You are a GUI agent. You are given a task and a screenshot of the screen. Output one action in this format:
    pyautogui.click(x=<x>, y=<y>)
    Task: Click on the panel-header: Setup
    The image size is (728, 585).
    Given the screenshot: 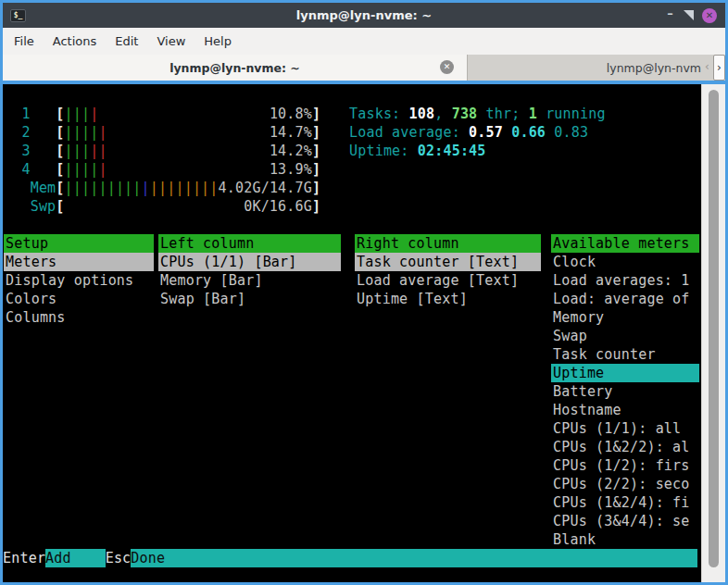 What is the action you would take?
    pyautogui.click(x=79, y=243)
    